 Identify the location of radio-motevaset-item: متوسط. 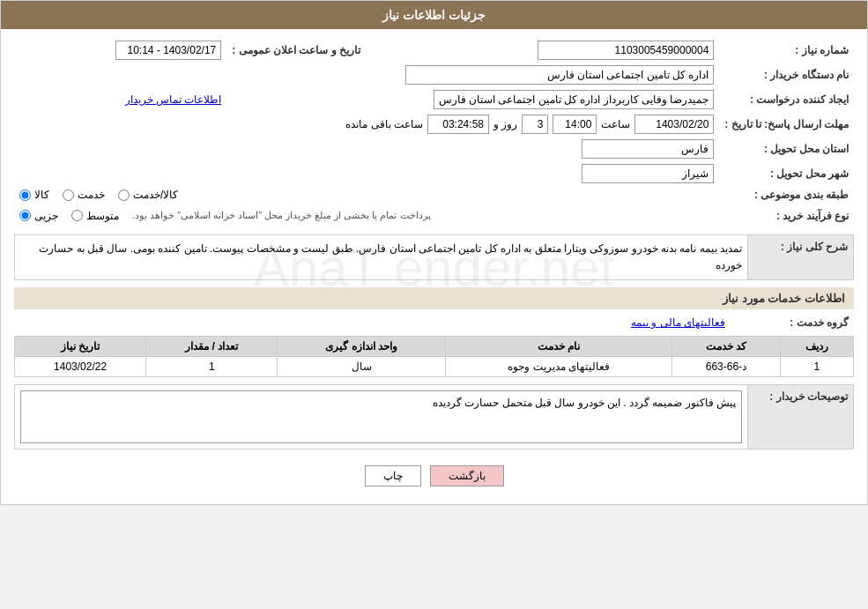
(95, 216).